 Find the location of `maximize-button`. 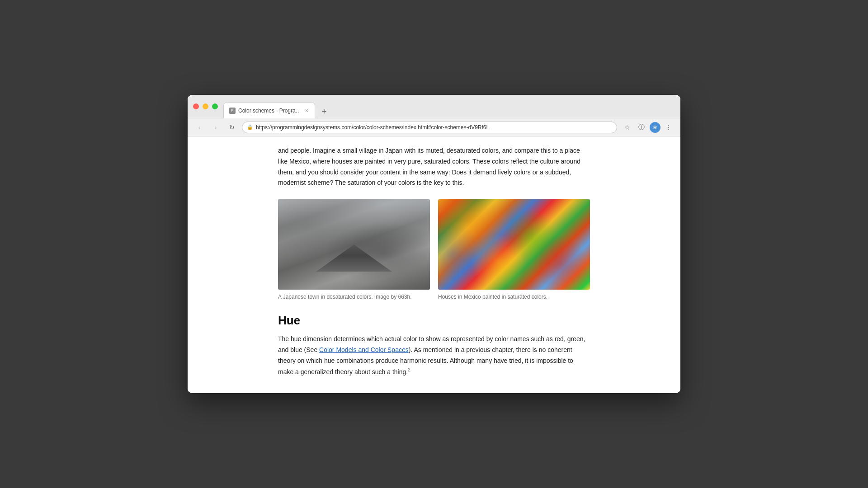

maximize-button is located at coordinates (215, 107).